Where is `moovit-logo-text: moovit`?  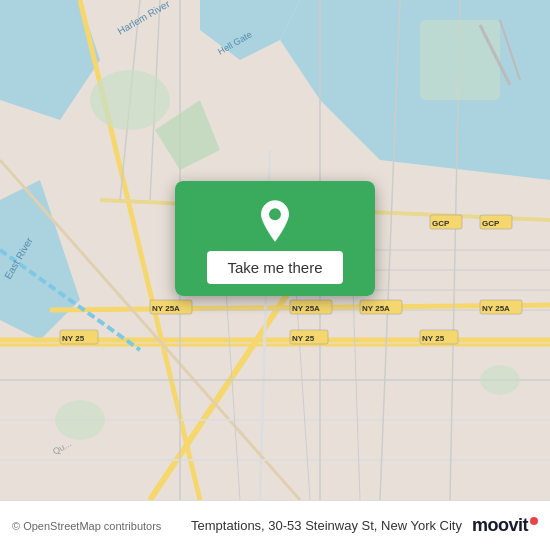
moovit-logo-text: moovit is located at coordinates (500, 526).